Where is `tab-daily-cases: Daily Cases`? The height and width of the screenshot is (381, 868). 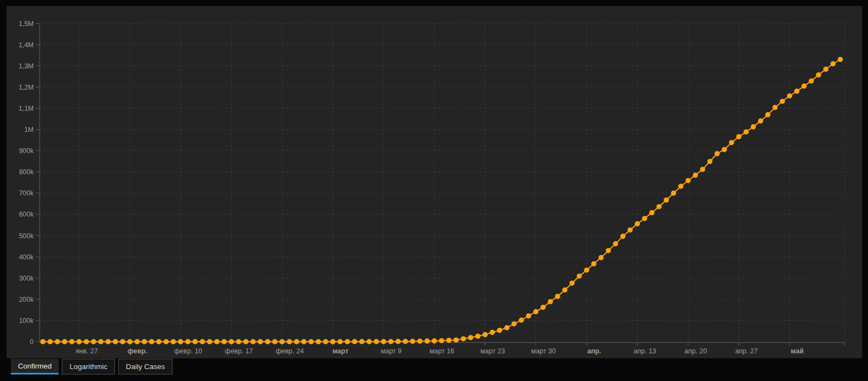 tab-daily-cases: Daily Cases is located at coordinates (145, 367).